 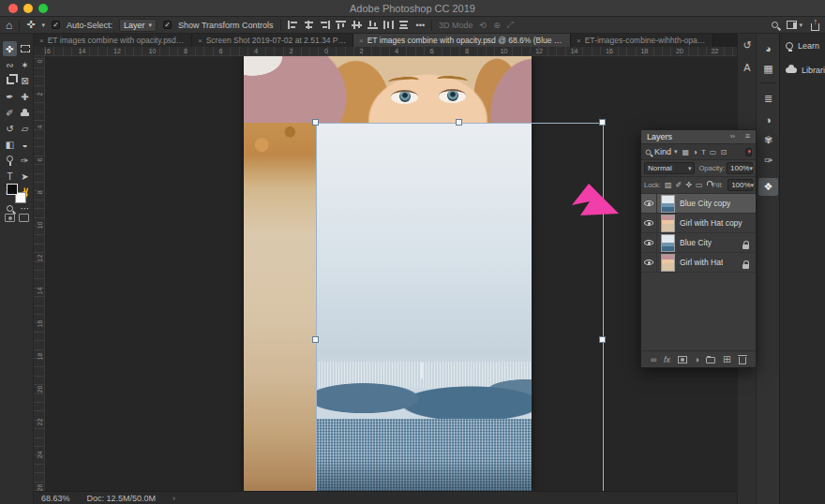 What do you see at coordinates (9, 65) in the screenshot?
I see `lasso-tool: ∾` at bounding box center [9, 65].